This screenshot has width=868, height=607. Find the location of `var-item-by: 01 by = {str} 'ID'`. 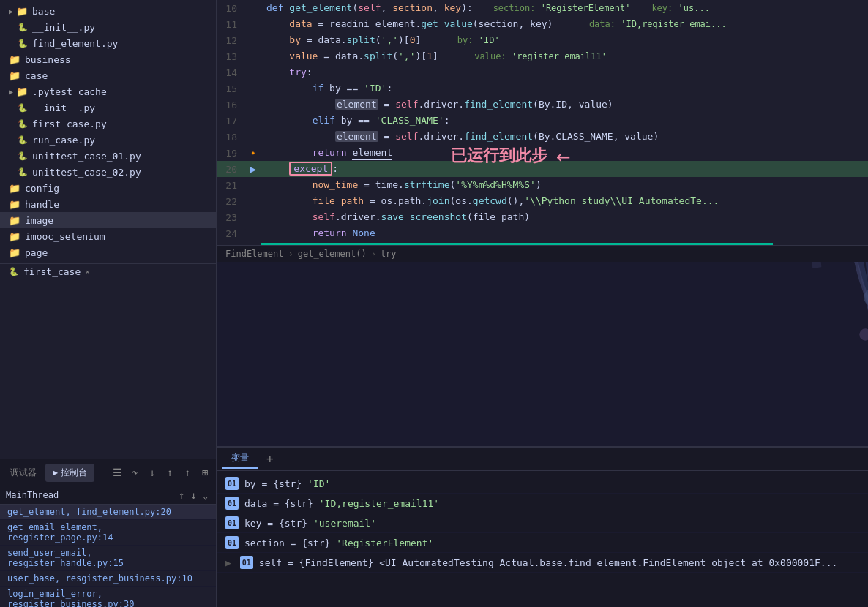

var-item-by: 01 by = {str} 'ID' is located at coordinates (542, 484).